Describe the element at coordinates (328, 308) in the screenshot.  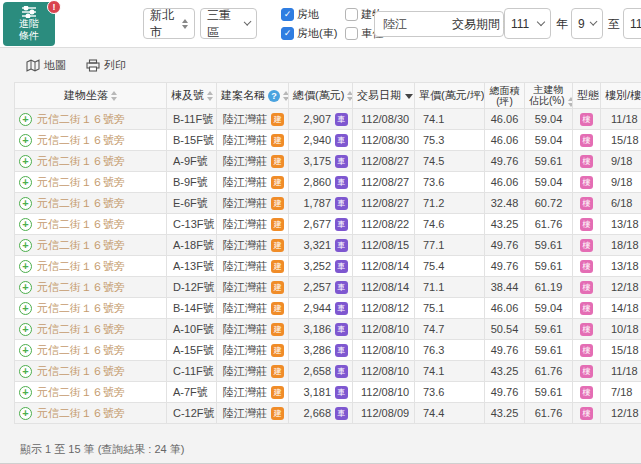
I see `table-row: + 元信二街１６號旁 B-14F號 陸江灣莊 建 2,944 車 112/08/…` at that location.